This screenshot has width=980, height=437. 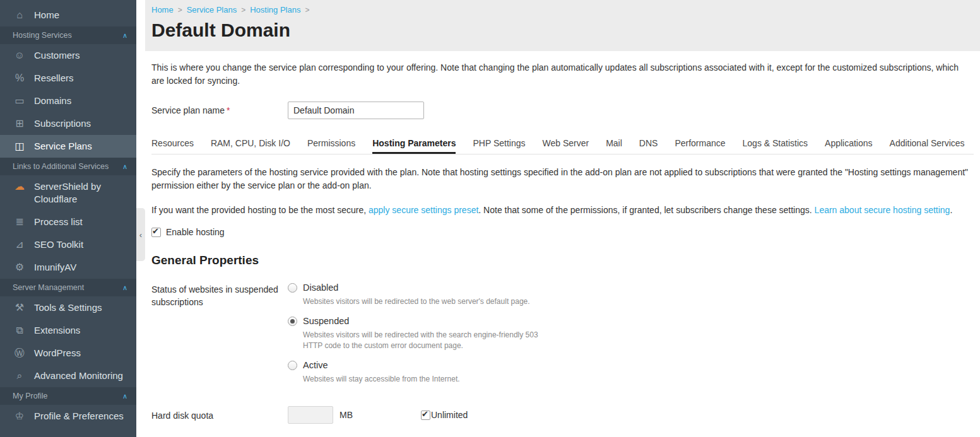 I want to click on sidebar-item-label: ImunifyAV, so click(x=56, y=267).